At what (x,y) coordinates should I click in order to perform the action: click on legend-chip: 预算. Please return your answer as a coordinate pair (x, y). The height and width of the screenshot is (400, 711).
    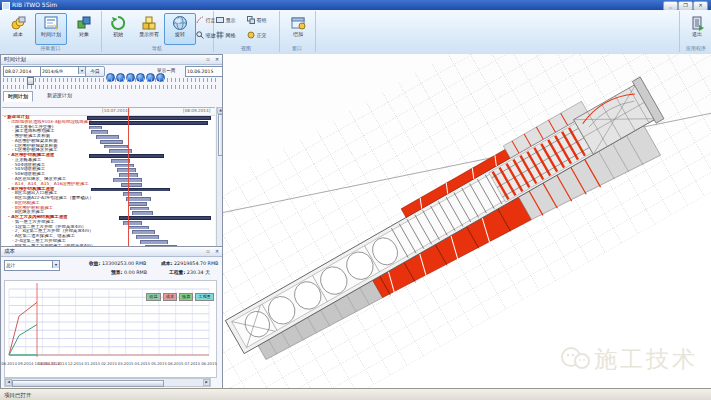
    Looking at the image, I should click on (186, 297).